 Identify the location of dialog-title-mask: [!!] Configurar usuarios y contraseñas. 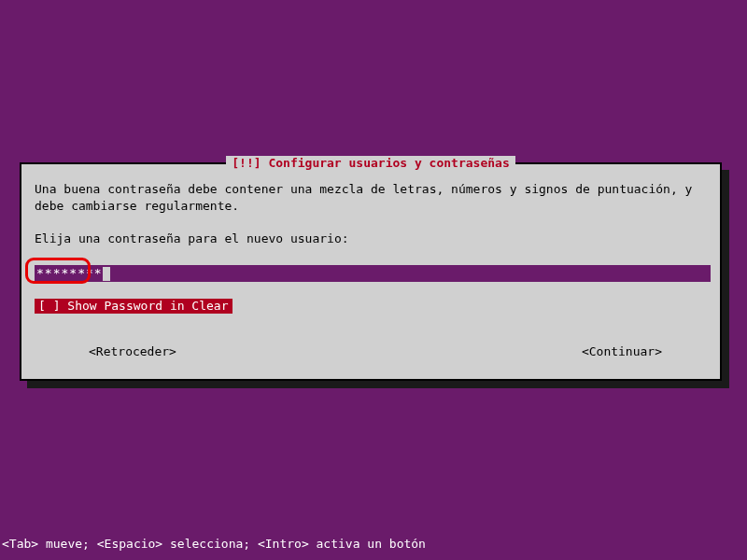
(370, 162).